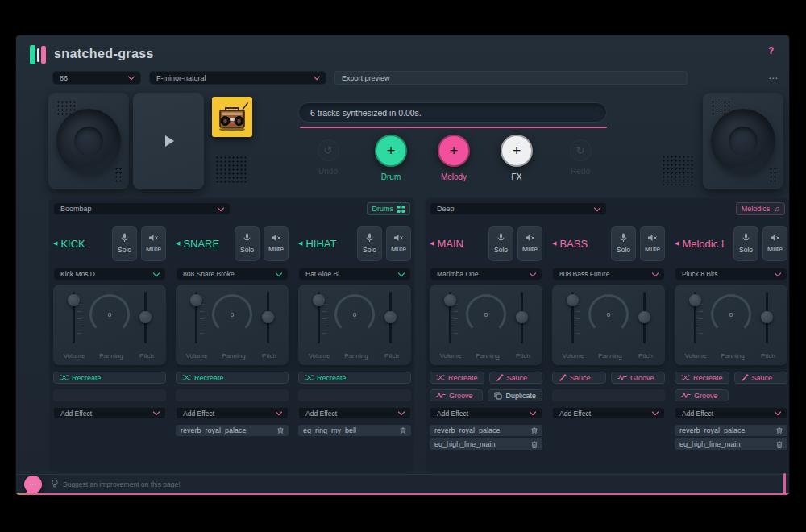 The width and height of the screenshot is (806, 532). I want to click on add-melody-group: + Melody, so click(454, 158).